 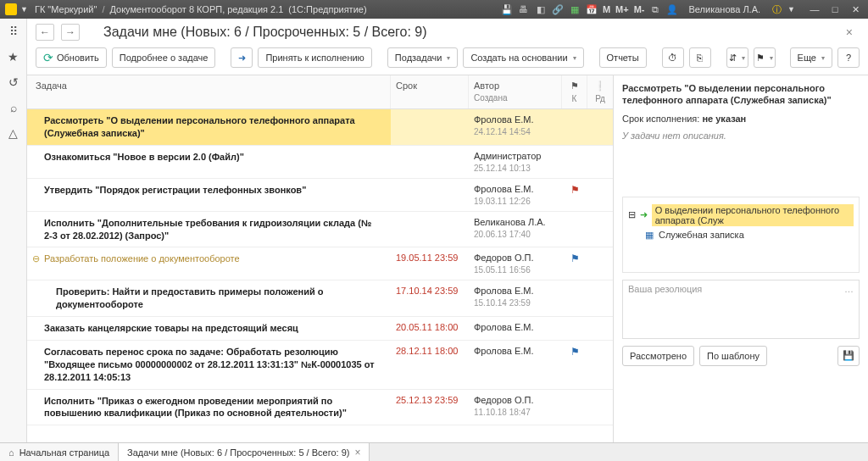 What do you see at coordinates (673, 58) in the screenshot?
I see `time-tracking-button: ⏱` at bounding box center [673, 58].